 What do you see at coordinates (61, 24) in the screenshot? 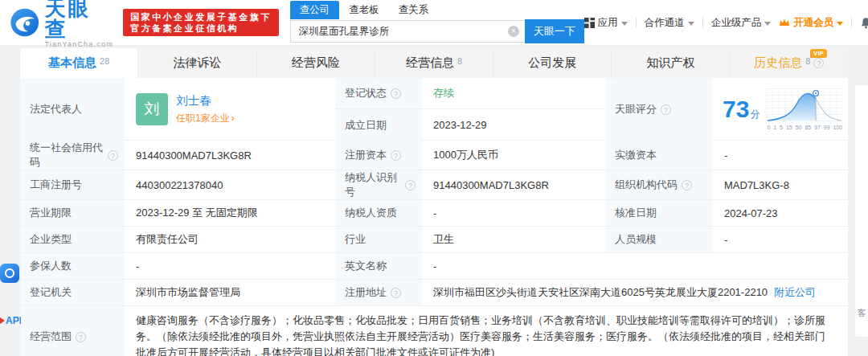
I see `tianyancha-logo: 天眼查 TianYanCha.com` at bounding box center [61, 24].